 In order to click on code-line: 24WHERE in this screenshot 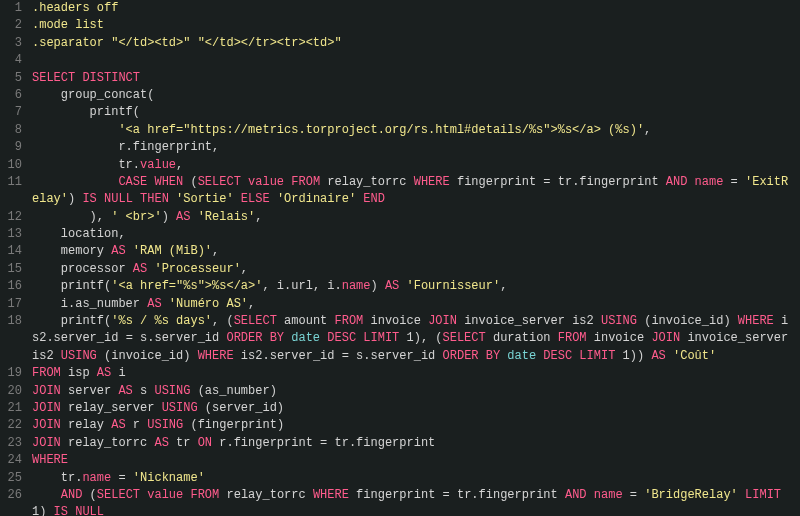, I will do `click(400, 460)`.